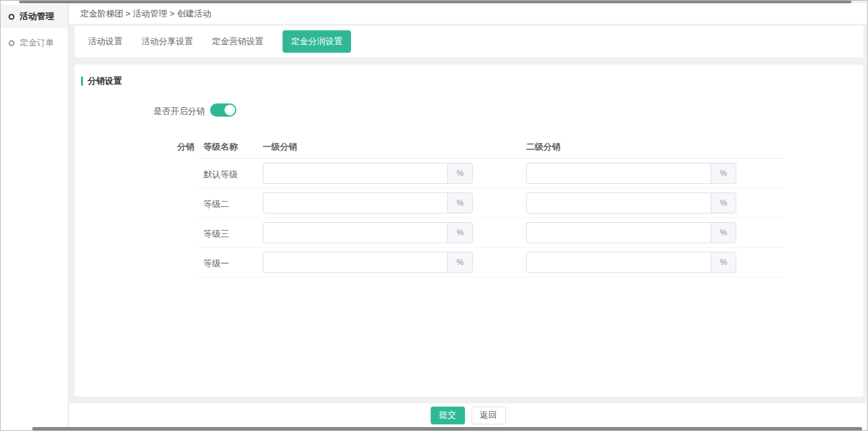 Image resolution: width=868 pixels, height=431 pixels. I want to click on window-top-edge, so click(435, 2).